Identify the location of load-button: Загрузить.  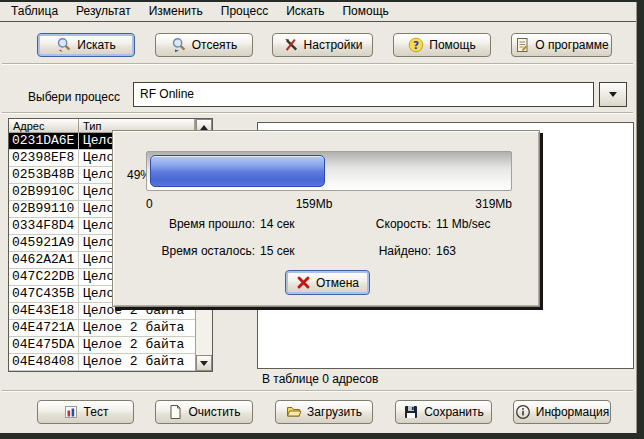
(324, 412).